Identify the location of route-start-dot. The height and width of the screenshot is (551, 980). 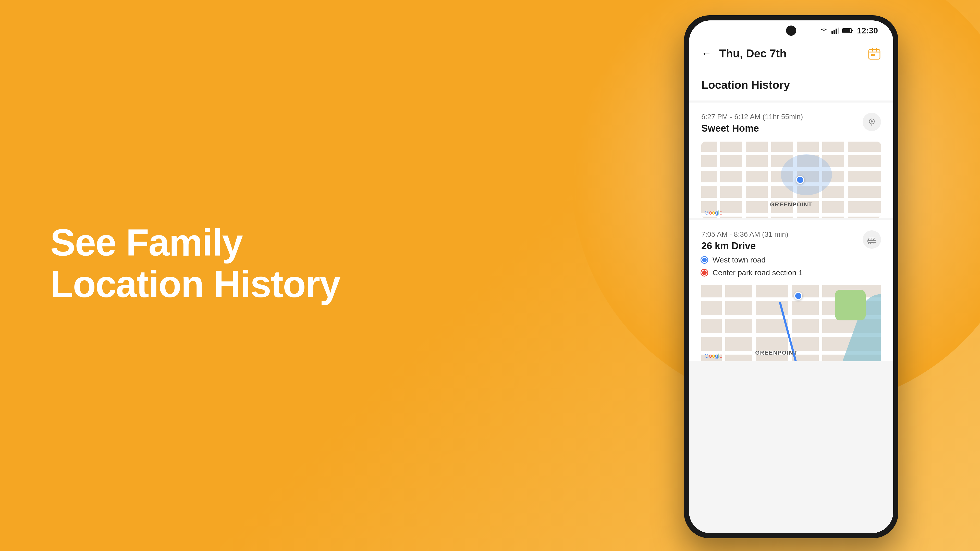
(705, 260).